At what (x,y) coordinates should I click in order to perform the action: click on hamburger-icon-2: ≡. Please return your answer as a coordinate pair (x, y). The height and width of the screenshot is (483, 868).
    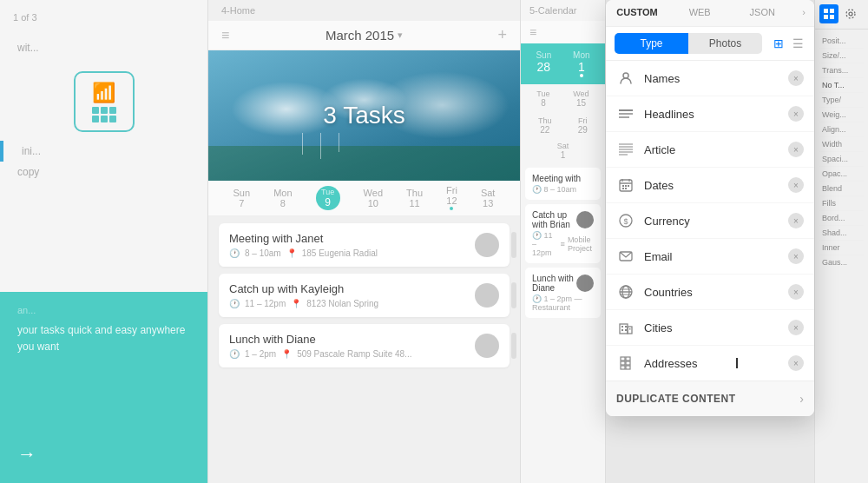
    Looking at the image, I should click on (533, 32).